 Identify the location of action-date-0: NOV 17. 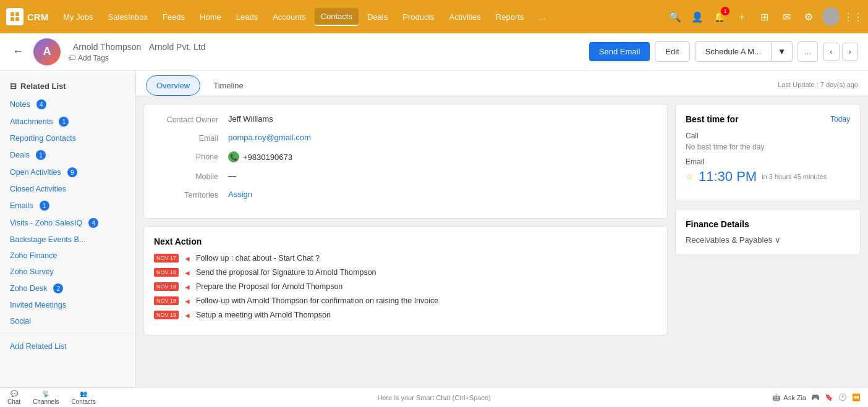
(166, 258).